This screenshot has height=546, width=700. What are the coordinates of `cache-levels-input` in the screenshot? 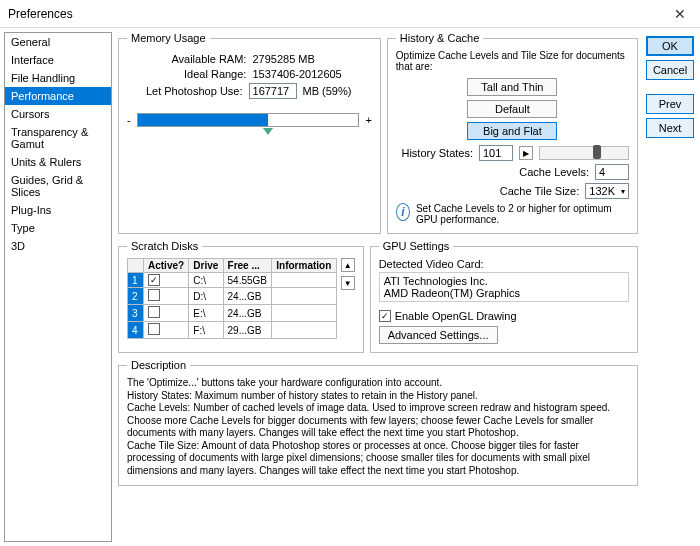 It's located at (612, 172).